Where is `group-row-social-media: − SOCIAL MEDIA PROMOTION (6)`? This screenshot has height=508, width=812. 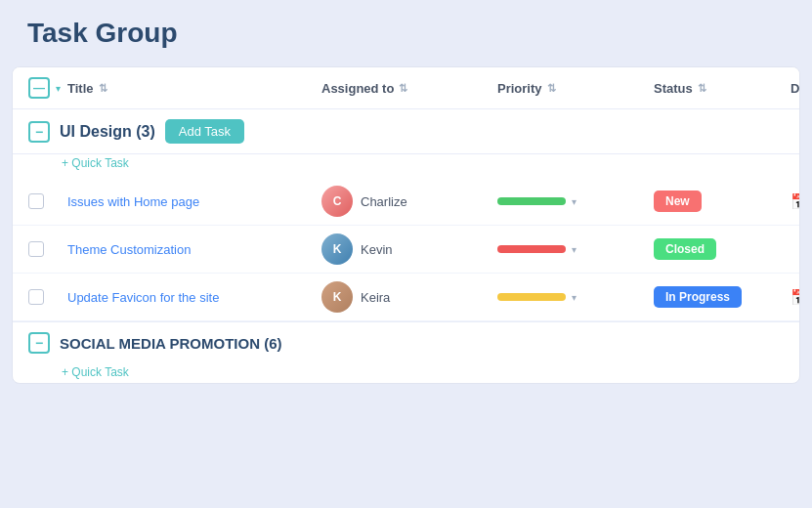
group-row-social-media: − SOCIAL MEDIA PROMOTION (6) is located at coordinates (406, 342).